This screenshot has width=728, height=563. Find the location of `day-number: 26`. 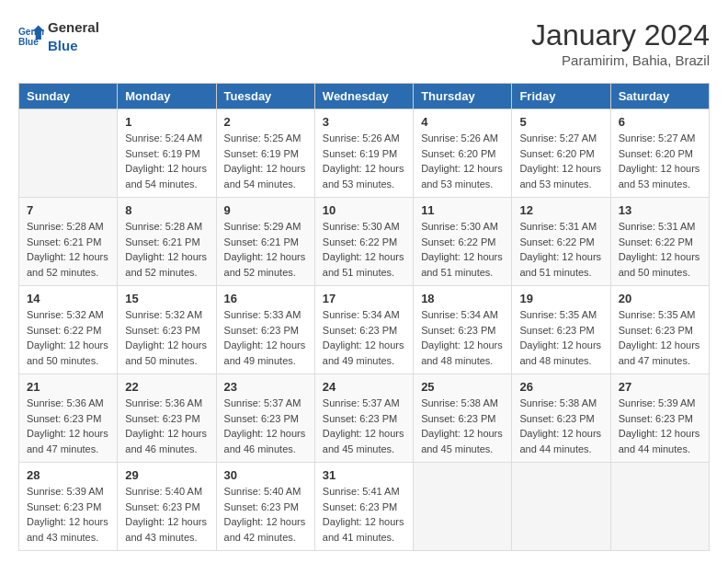

day-number: 26 is located at coordinates (561, 386).